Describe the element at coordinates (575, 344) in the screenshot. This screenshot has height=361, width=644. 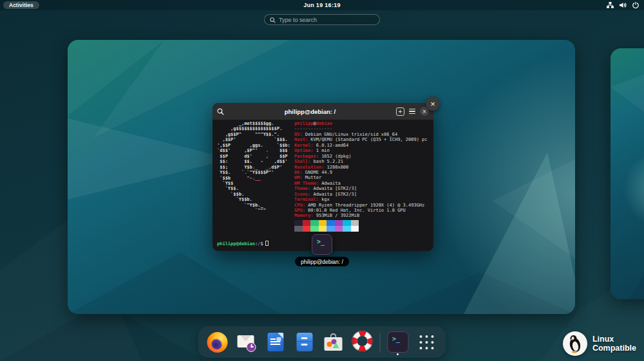
I see `penguin-logo-icon` at that location.